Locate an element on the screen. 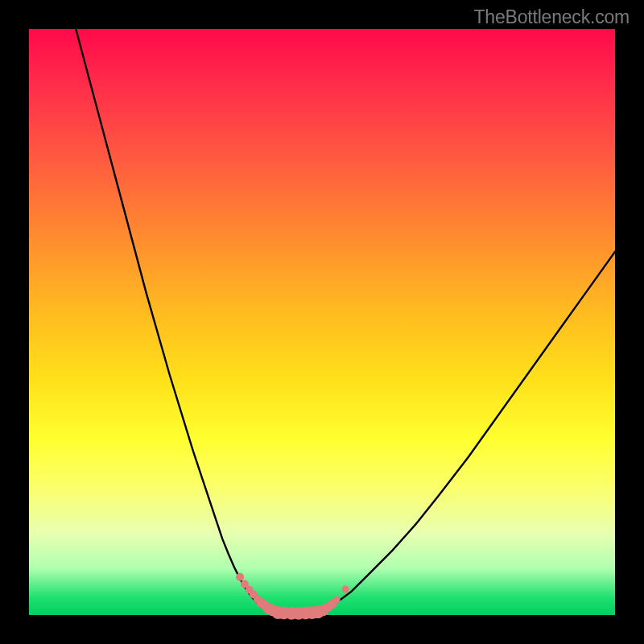 This screenshot has width=644, height=644. watermark-label: TheBottleneck.com is located at coordinates (552, 18).